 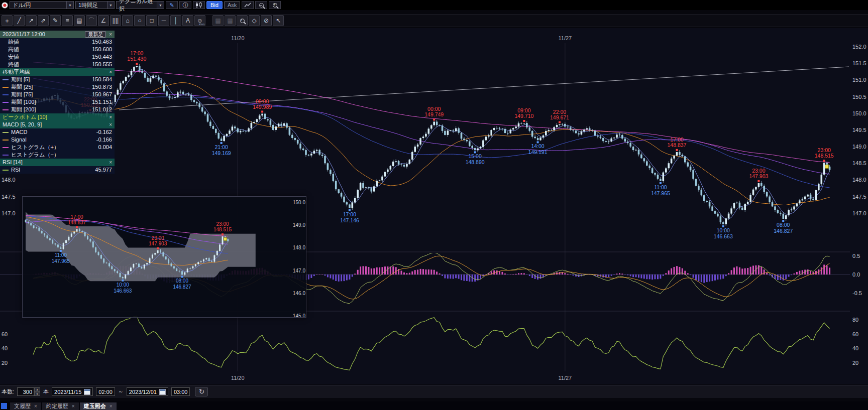 I want to click on row-label: 期間 [25], so click(x=22, y=87).